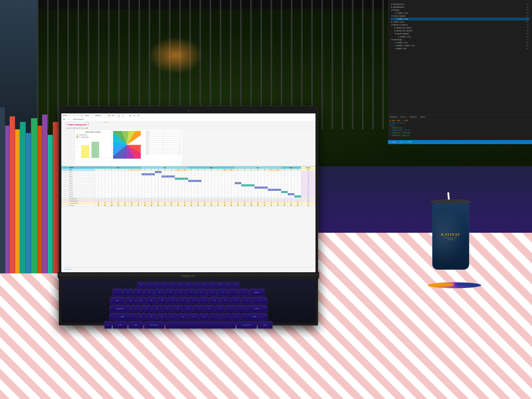 The height and width of the screenshot is (399, 532). I want to click on file-mood-tracker: ▼ mood-tracker 70, so click(460, 25).